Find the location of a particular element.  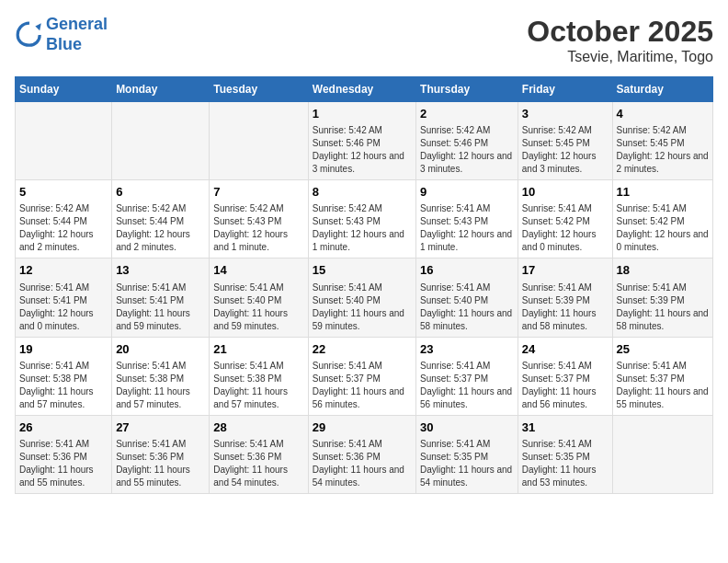

day-number: 26 is located at coordinates (63, 428).